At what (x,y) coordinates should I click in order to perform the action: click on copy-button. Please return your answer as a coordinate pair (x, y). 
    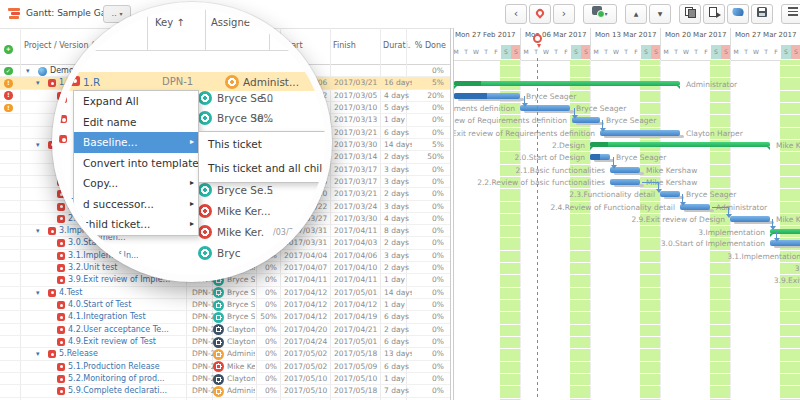
    Looking at the image, I should click on (690, 14).